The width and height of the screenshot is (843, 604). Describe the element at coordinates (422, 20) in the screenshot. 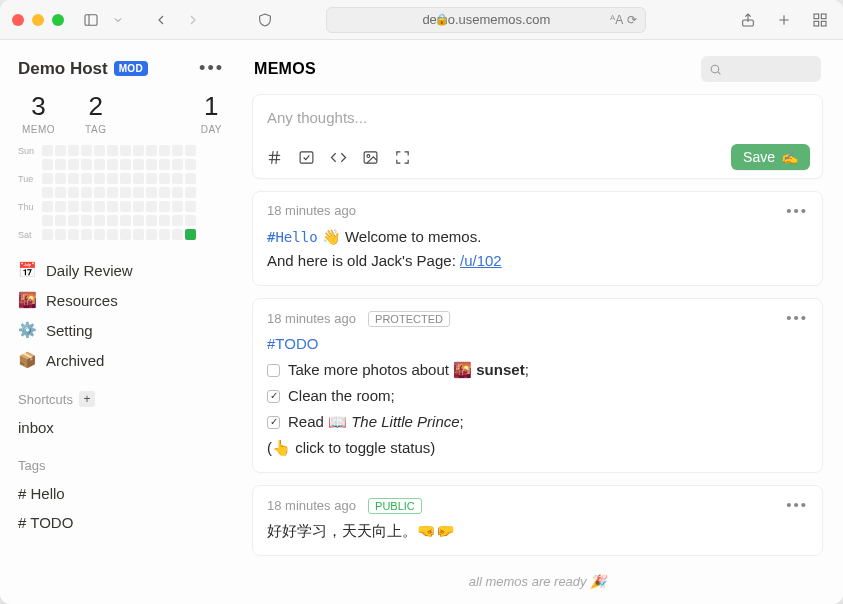

I see `browser-titlebar: 🔒 demo.usememos.com ᴬA ⟳` at that location.